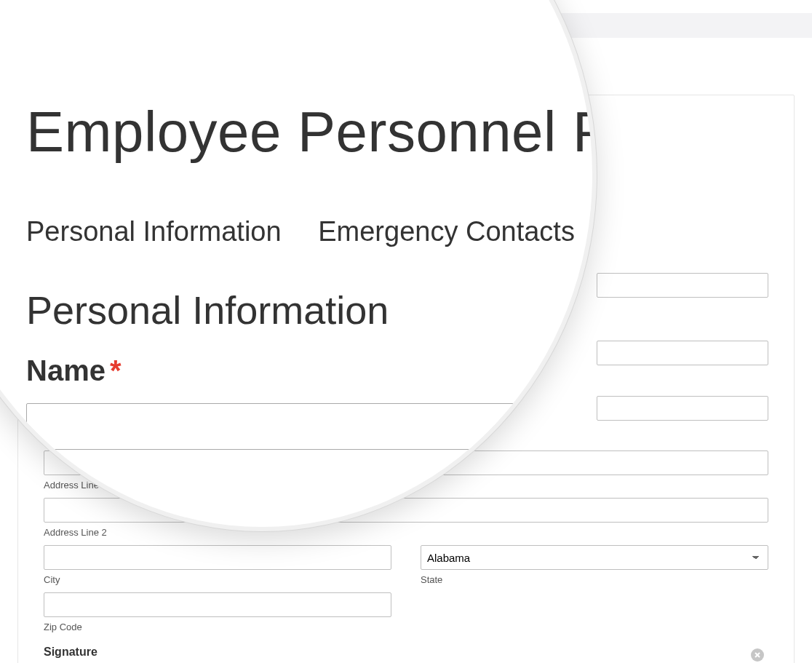  Describe the element at coordinates (311, 132) in the screenshot. I see `page-title: Employee Personnel Profile` at that location.